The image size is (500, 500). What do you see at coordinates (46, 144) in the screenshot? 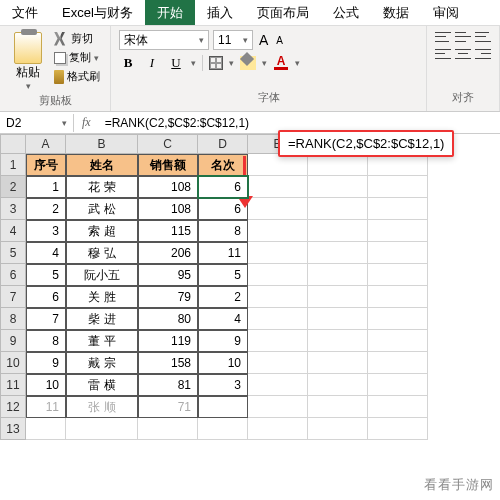
I see `column-header-A: A` at bounding box center [46, 144].